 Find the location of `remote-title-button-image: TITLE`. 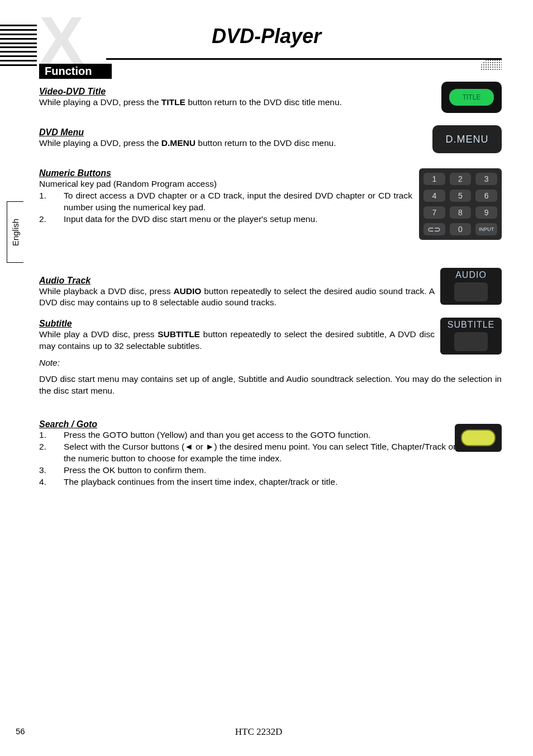

remote-title-button-image: TITLE is located at coordinates (472, 97).